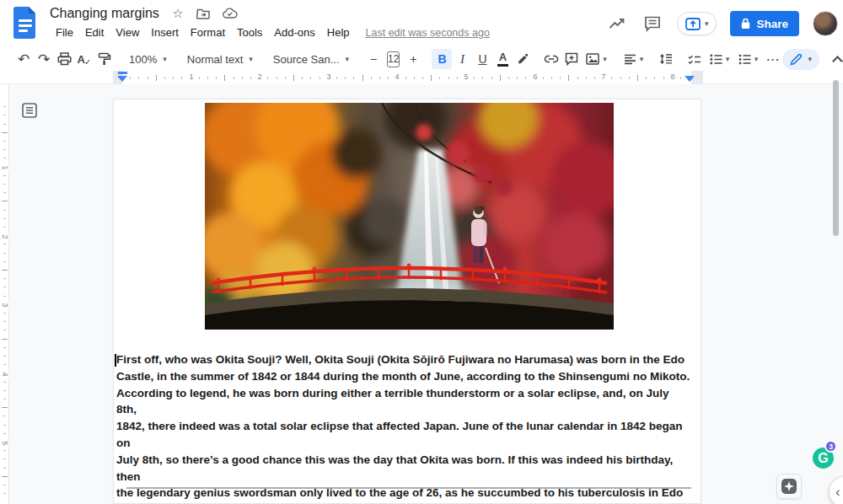 The image size is (843, 504). I want to click on italic-button: I, so click(462, 59).